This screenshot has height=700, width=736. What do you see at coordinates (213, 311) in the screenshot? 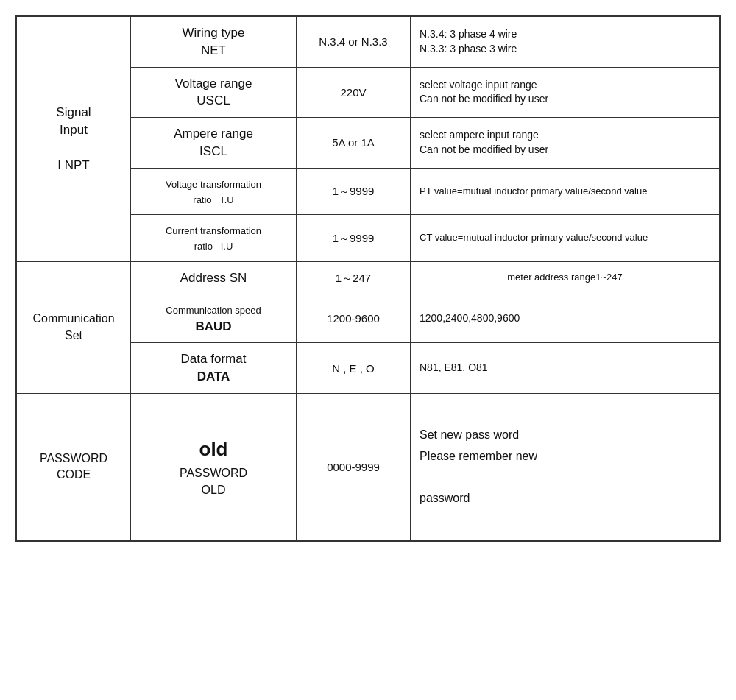
I see `comm-speed-label: Communication speed` at bounding box center [213, 311].